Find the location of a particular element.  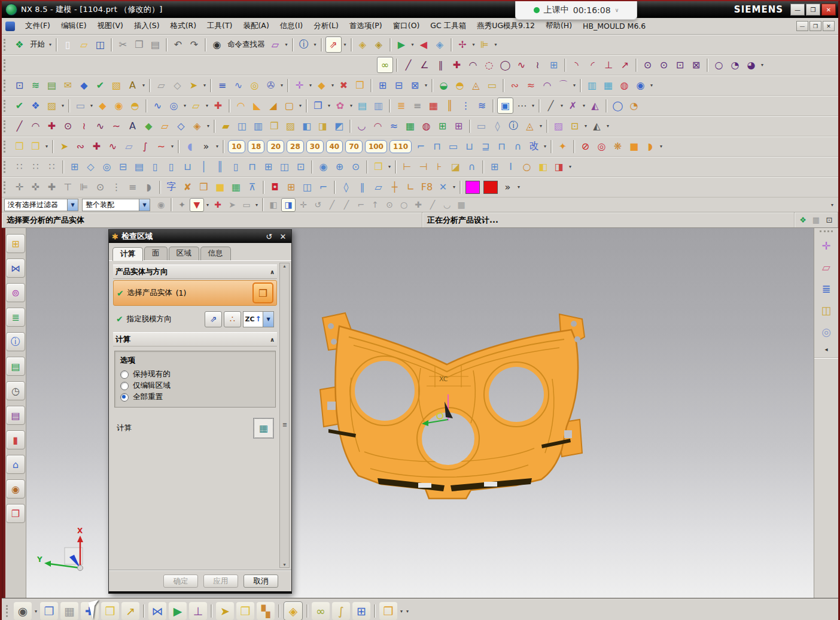

constraint-navigator-icon: ⋈ is located at coordinates (16, 268).